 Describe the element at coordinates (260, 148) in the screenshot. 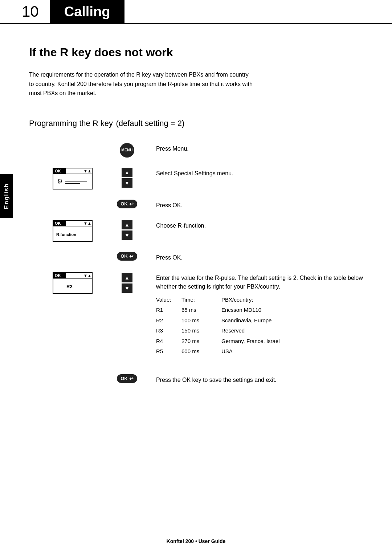

I see `step-1-text: Press Menu.` at that location.